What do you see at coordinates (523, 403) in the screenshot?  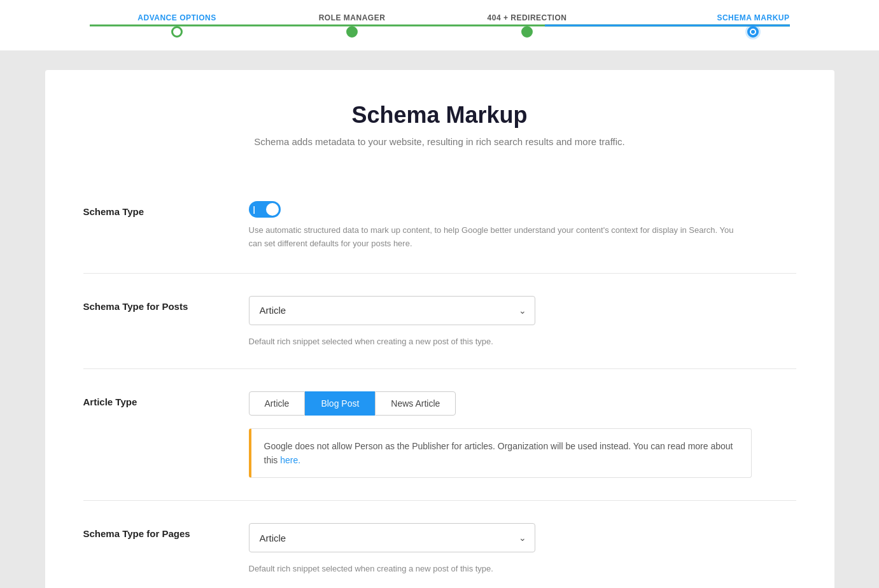 I see `article-type-btn-group: Article Blog Post News Article` at bounding box center [523, 403].